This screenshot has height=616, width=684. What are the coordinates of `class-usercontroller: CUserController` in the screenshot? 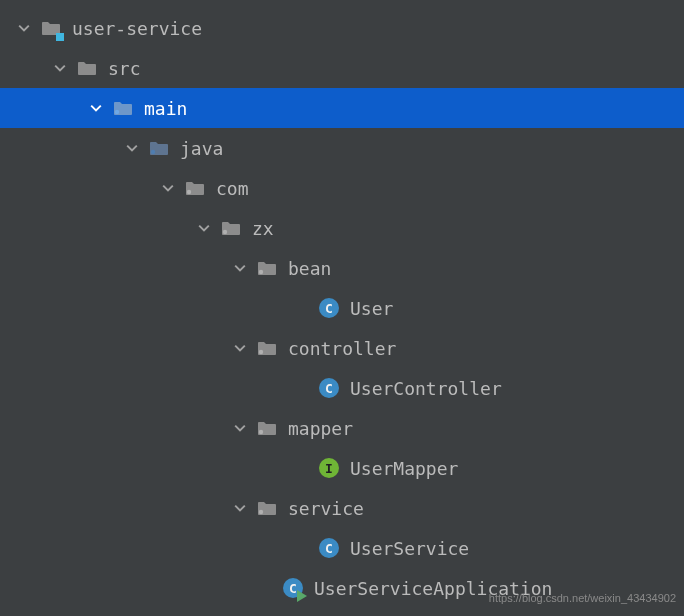 It's located at (342, 388).